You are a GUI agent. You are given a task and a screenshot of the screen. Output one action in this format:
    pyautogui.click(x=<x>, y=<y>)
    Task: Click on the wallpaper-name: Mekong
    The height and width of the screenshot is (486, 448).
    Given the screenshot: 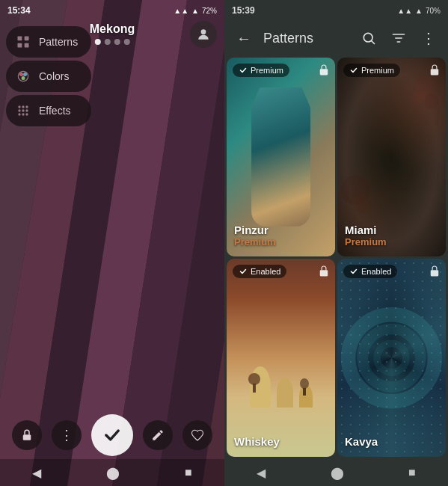 What is the action you would take?
    pyautogui.click(x=112, y=29)
    